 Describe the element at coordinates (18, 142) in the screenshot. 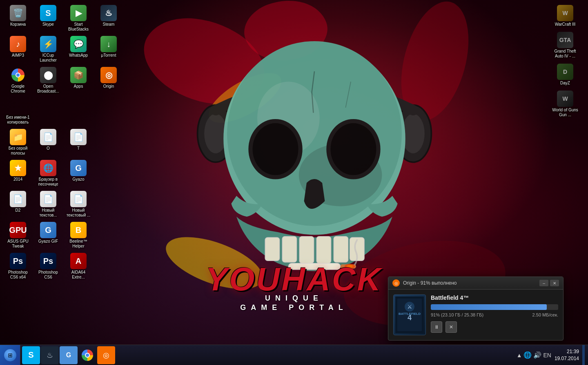

I see `desktop-icon-folder-grey: 📁Без серой полосы` at that location.